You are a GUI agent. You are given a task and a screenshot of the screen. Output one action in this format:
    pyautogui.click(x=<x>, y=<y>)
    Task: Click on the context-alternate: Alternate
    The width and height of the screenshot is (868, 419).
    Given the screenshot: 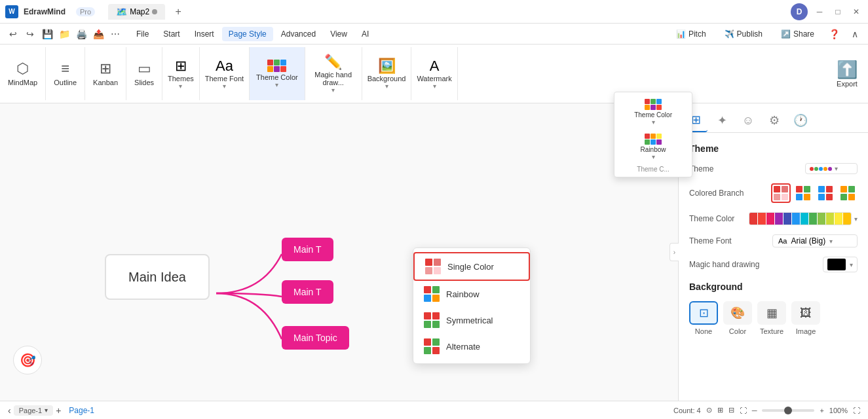 What is the action you would take?
    pyautogui.click(x=472, y=346)
    